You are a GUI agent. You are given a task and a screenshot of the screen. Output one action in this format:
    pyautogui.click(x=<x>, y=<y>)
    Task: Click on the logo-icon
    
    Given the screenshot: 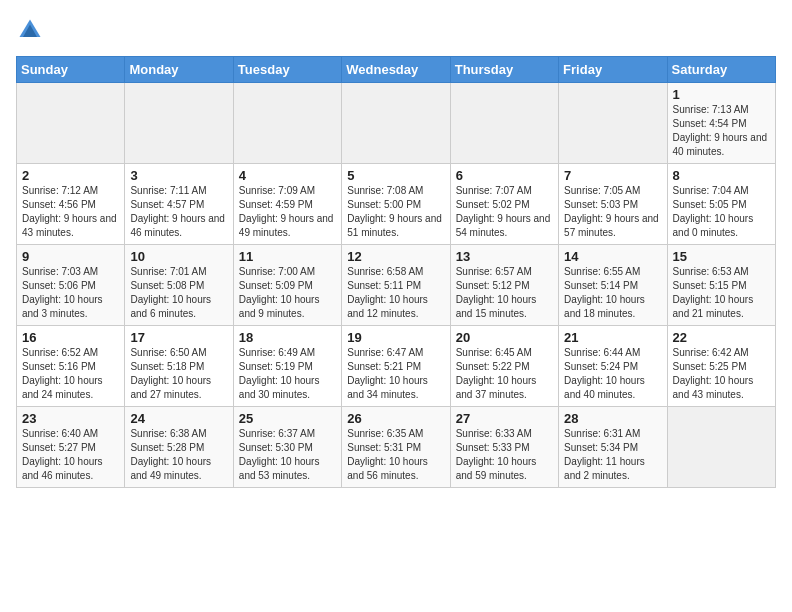 What is the action you would take?
    pyautogui.click(x=30, y=30)
    